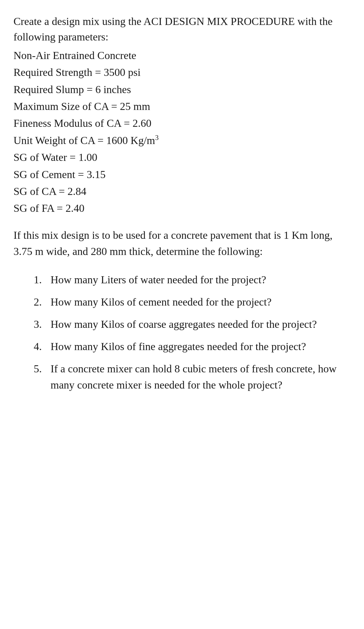 This screenshot has width=364, height=629. I want to click on param-sg-ca: SG of CA = 2.84, so click(182, 191).